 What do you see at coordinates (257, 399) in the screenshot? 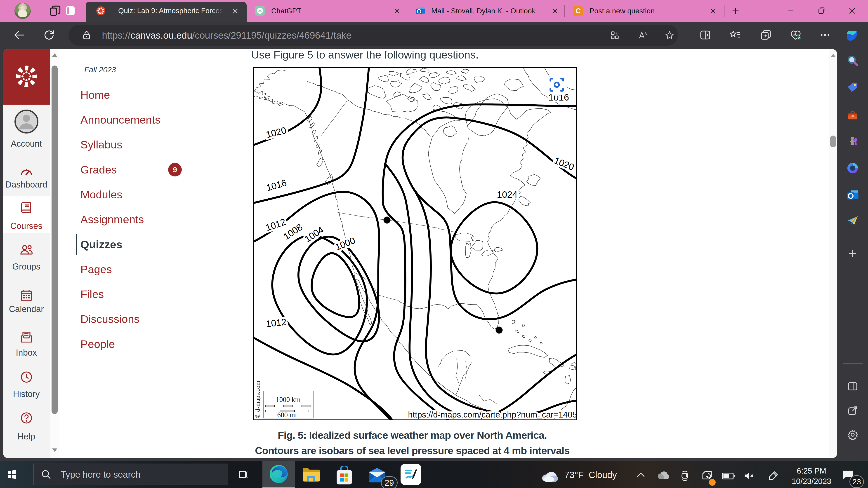
I see `svg-text: © d-maps.com` at bounding box center [257, 399].